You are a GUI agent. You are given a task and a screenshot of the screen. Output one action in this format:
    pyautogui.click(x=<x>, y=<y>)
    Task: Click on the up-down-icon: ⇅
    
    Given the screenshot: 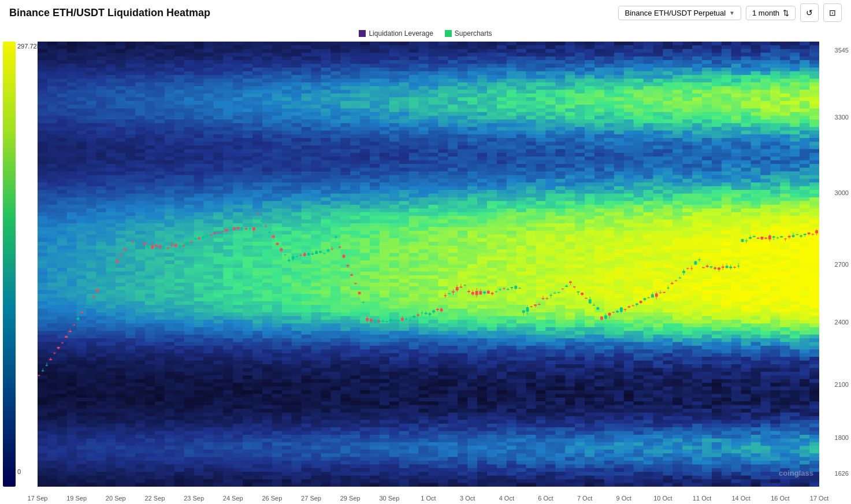 What is the action you would take?
    pyautogui.click(x=786, y=13)
    